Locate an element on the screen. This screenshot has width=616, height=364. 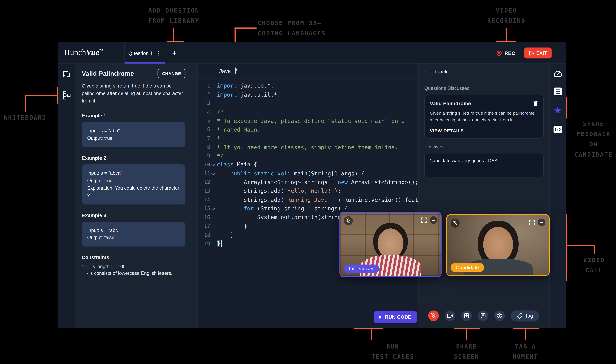
left-toolbar is located at coordinates (67, 196).